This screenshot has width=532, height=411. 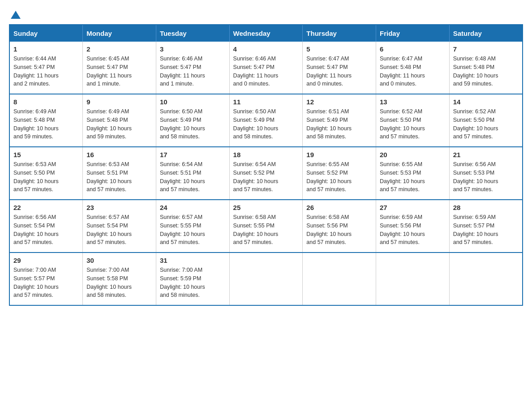 What do you see at coordinates (339, 208) in the screenshot?
I see `day-number: 26` at bounding box center [339, 208].